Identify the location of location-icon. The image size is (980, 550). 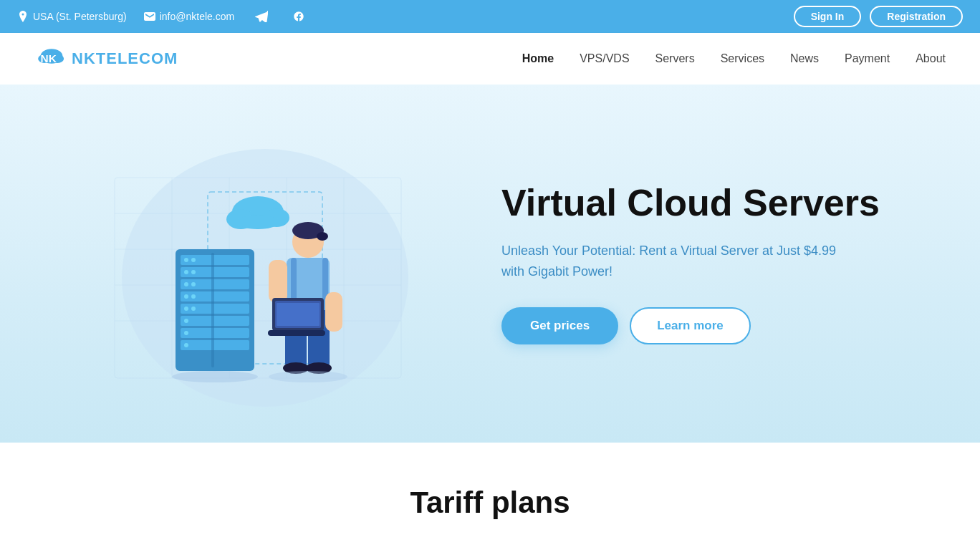
(23, 16).